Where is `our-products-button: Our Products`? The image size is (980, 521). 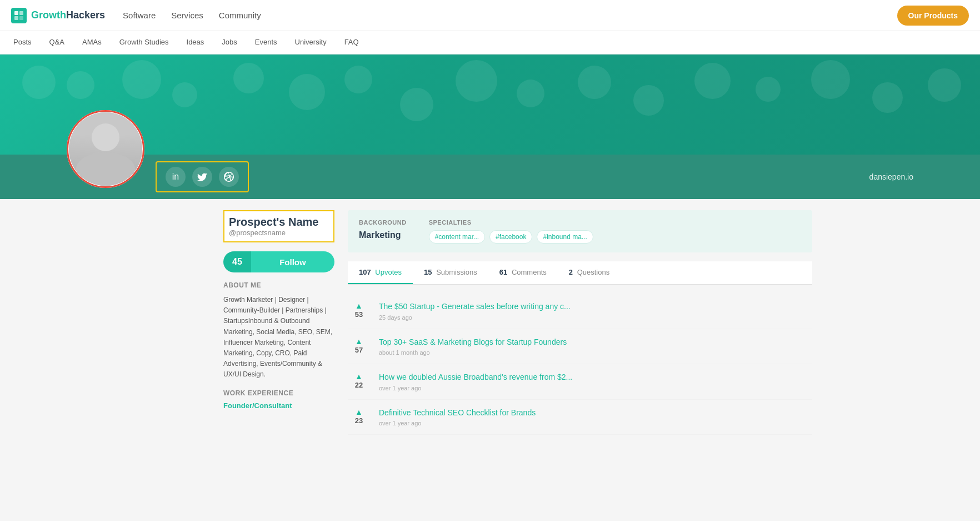 our-products-button: Our Products is located at coordinates (933, 16).